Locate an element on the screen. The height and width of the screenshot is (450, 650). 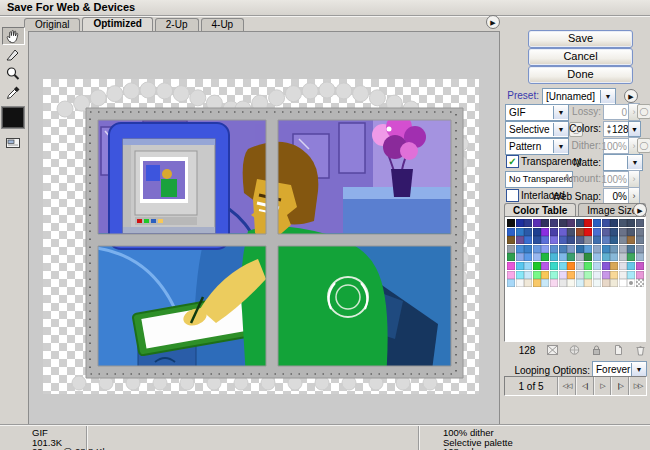
lock-color-icon is located at coordinates (596, 350).